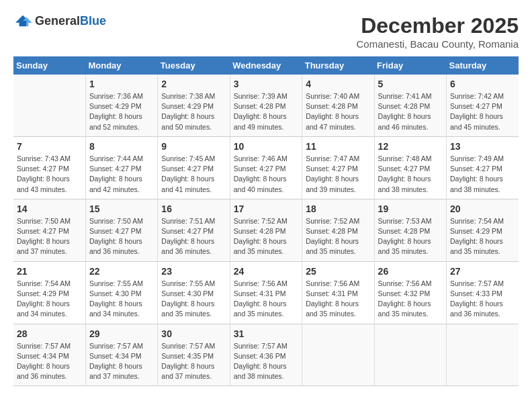 The width and height of the screenshot is (532, 411). Describe the element at coordinates (121, 66) in the screenshot. I see `day-header-monday: Monday` at that location.